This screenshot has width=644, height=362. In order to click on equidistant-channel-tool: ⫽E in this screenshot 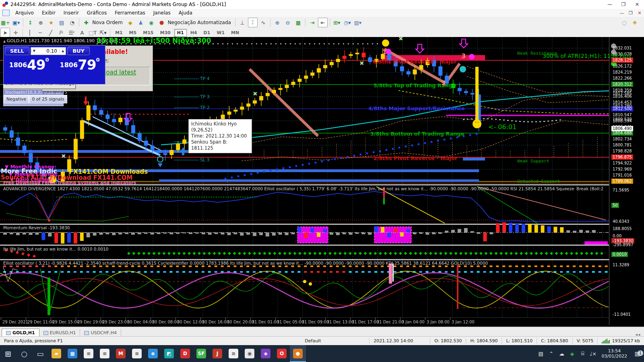, I will do `click(61, 33)`.